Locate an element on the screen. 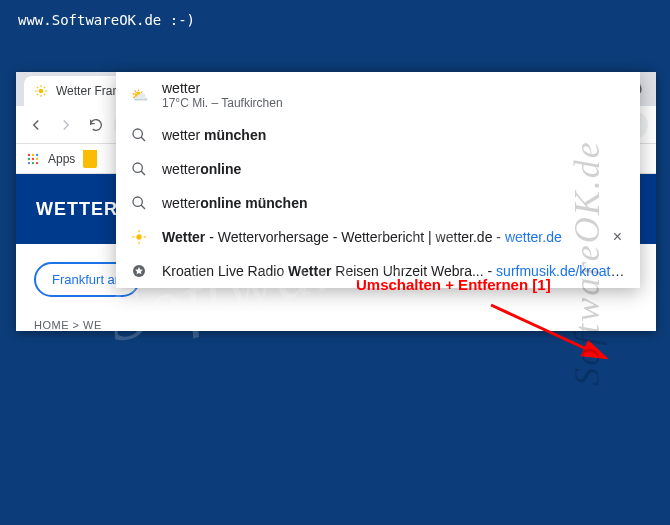 The height and width of the screenshot is (525, 670). weather-icon: ⛅ is located at coordinates (139, 95).